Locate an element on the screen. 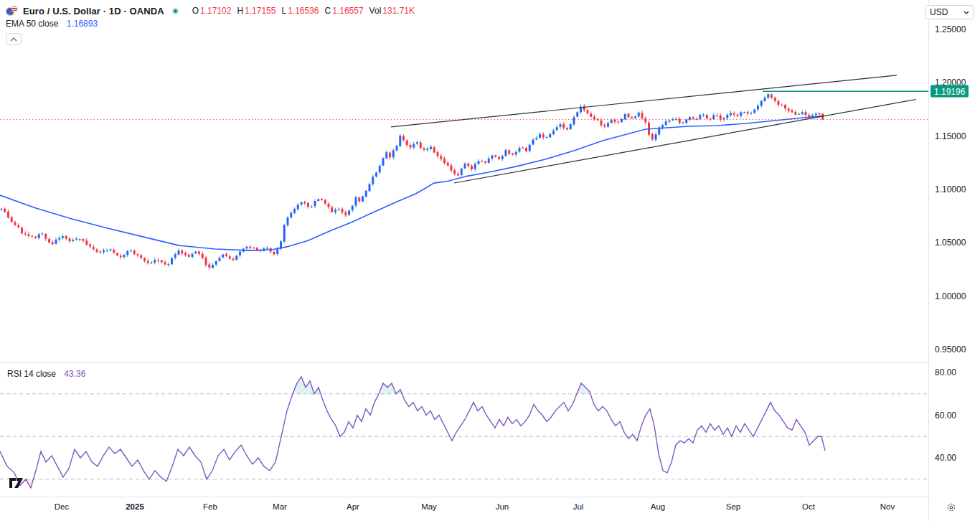 The image size is (980, 521). time-axis-label: Mar is located at coordinates (280, 507).